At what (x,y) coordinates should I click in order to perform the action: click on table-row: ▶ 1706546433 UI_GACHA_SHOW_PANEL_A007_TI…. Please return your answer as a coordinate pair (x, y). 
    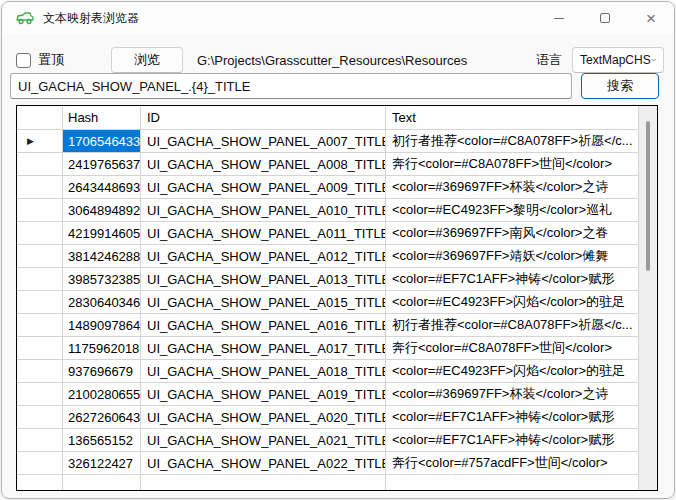
    Looking at the image, I should click on (337, 142).